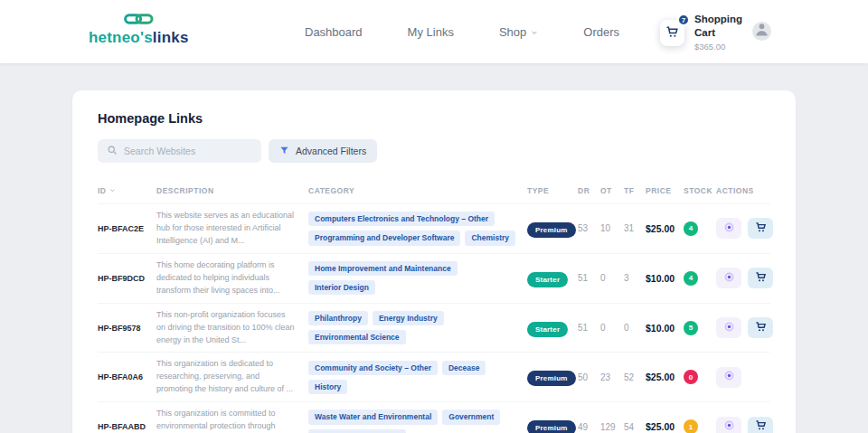 The image size is (868, 433). I want to click on row-dr-value: 53, so click(590, 228).